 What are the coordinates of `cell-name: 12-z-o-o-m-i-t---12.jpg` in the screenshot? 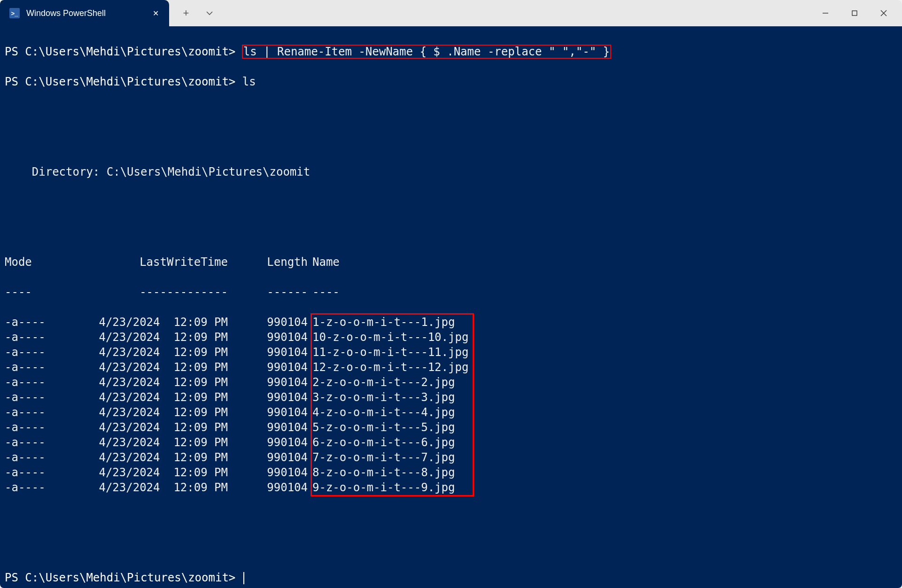 It's located at (388, 367).